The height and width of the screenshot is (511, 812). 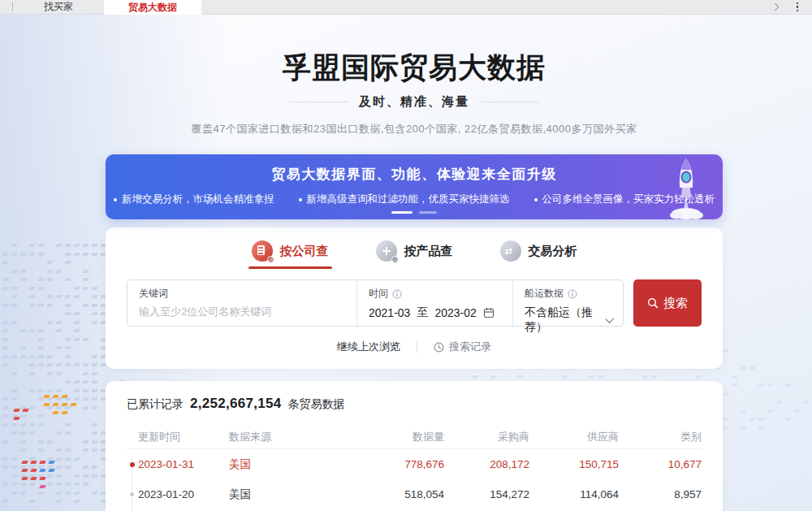 What do you see at coordinates (610, 318) in the screenshot?
I see `chevron-down-icon` at bounding box center [610, 318].